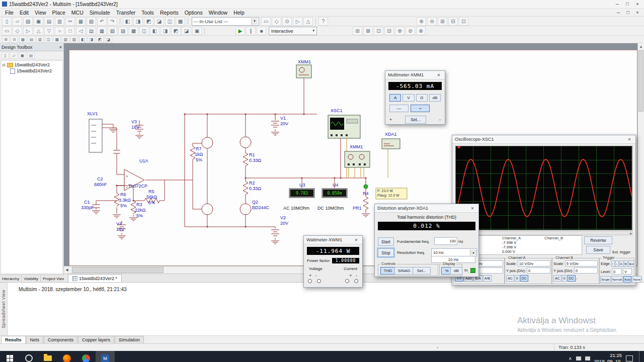 The width and height of the screenshot is (644, 362). I want to click on component-group-icon: ▭, so click(7, 31).